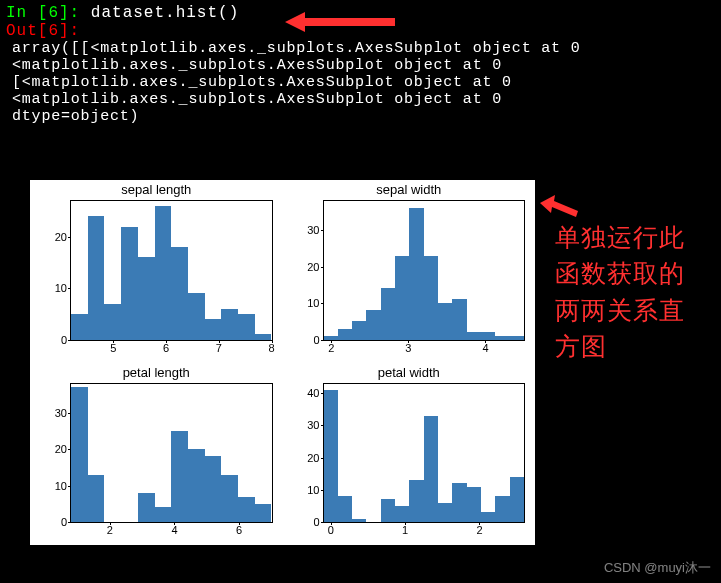 This screenshot has width=721, height=583. Describe the element at coordinates (620, 292) in the screenshot. I see `annotation-text: 单独运行此 函数获取的 两两关系直 方图` at that location.